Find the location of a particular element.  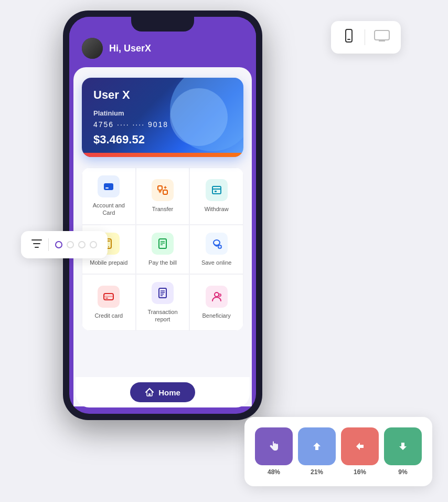

beneficiary-icon is located at coordinates (217, 297).